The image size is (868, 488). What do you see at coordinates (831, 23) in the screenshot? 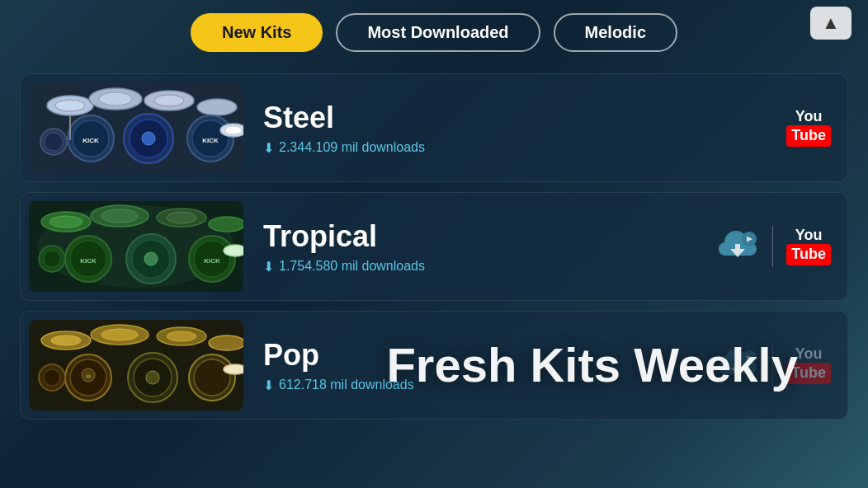
I see `scroll-up-button` at bounding box center [831, 23].